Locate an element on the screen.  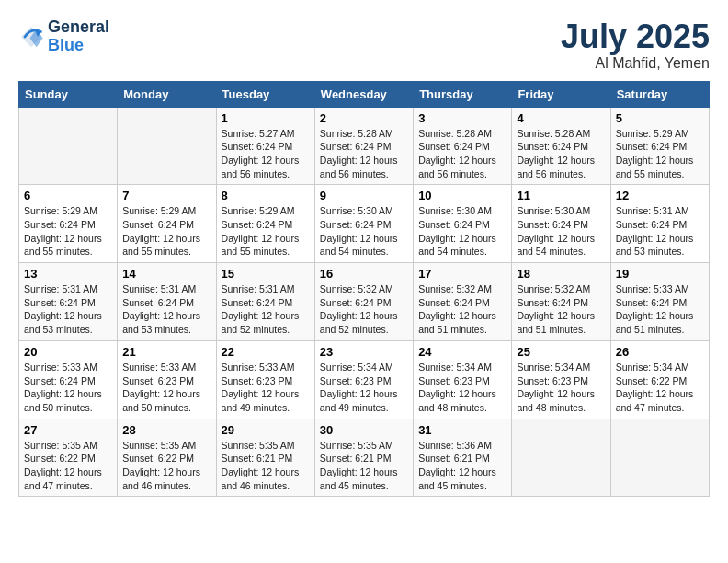
calendar-cell: 3Sunrise: 5:28 AM Sunset: 6:24 PM Daylig… is located at coordinates (463, 145).